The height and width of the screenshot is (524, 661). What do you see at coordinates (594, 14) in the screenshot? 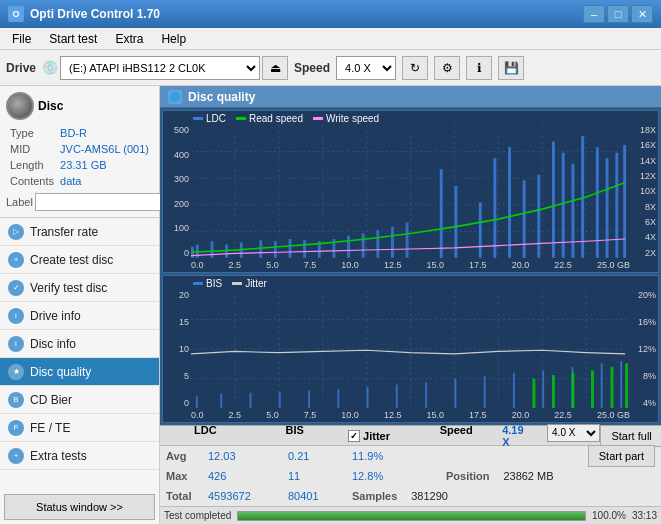
I see `minimize-button: –` at bounding box center [594, 14].